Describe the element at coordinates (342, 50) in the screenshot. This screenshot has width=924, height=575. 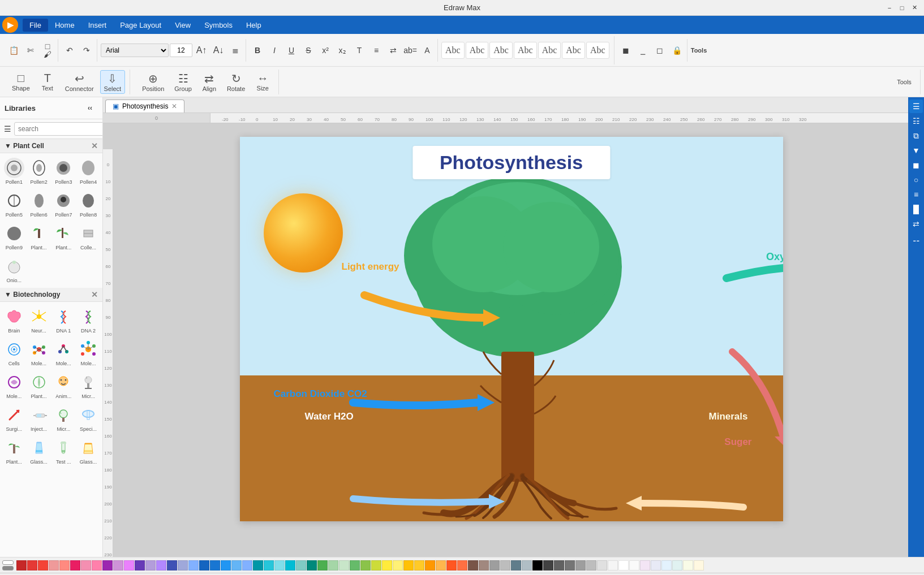
I see `subscript-button: x₂` at that location.